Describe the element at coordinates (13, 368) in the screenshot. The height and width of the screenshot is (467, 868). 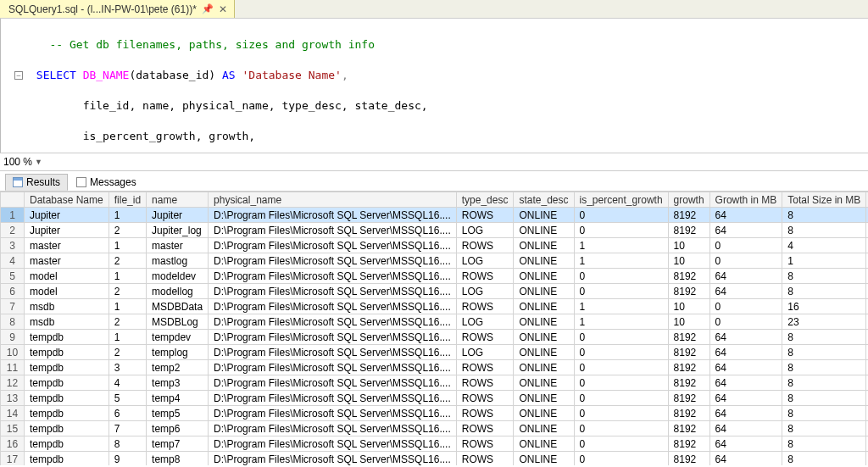
I see `row-number: 11` at that location.